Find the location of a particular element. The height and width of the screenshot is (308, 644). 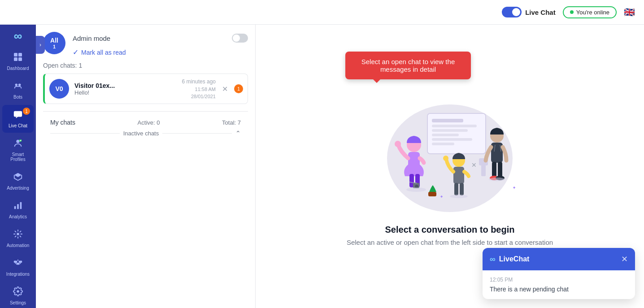

dashboard-icon is located at coordinates (18, 58).